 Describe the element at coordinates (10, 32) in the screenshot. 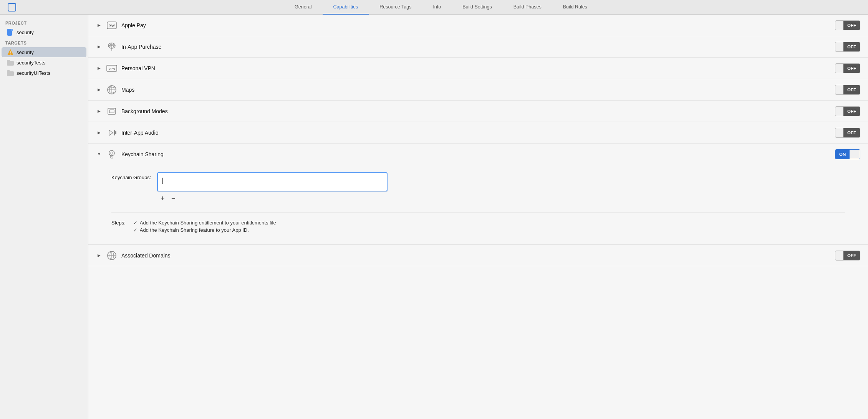

I see `project-file-icon` at that location.